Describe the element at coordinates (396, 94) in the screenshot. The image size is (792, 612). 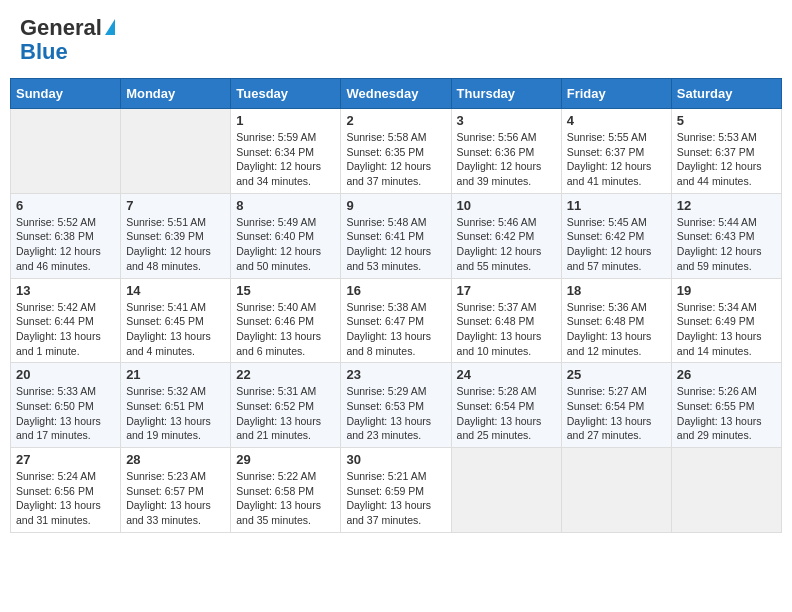
I see `day-headers-row: SundayMondayTuesdayWednesdayThursdayFrid…` at that location.